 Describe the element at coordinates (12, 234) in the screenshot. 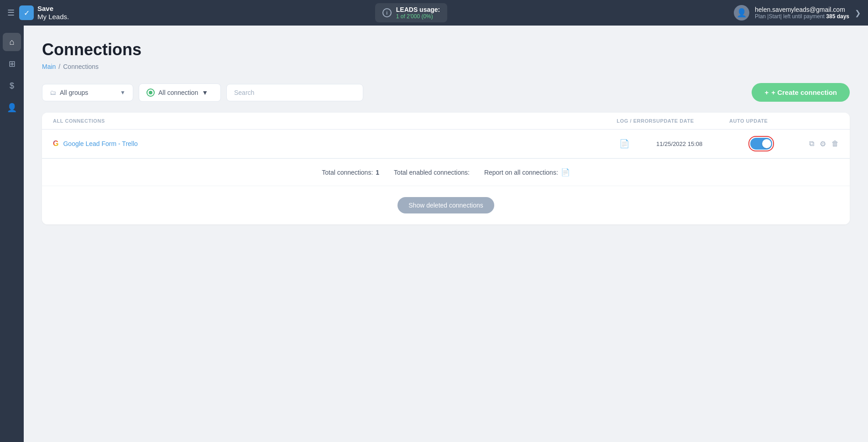

I see `sidebar: ⌂ ⊞ $ 👤` at that location.